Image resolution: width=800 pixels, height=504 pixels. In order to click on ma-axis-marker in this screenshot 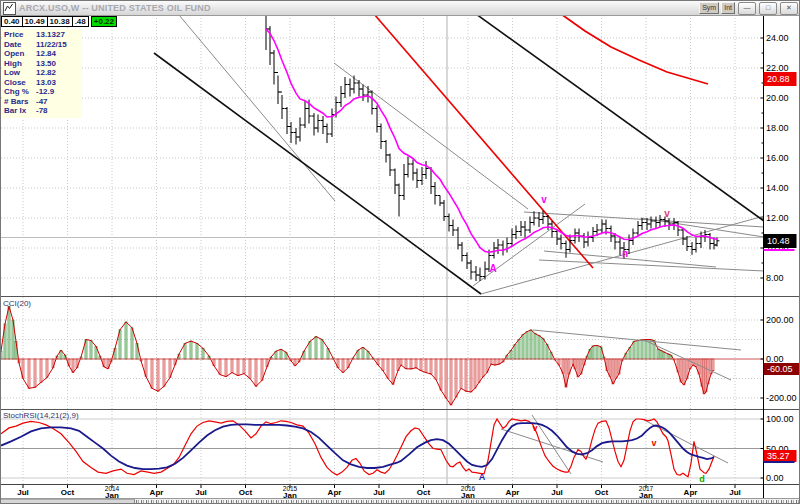, I will do `click(780, 250)`.